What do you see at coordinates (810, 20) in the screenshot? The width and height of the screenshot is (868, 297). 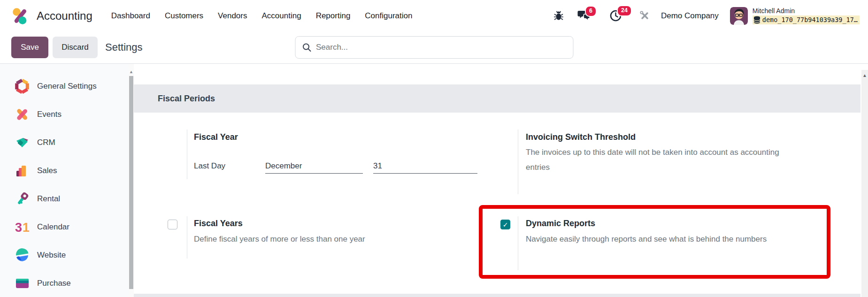 I see `database-name: demo_170_77b941039a39_17…` at bounding box center [810, 20].